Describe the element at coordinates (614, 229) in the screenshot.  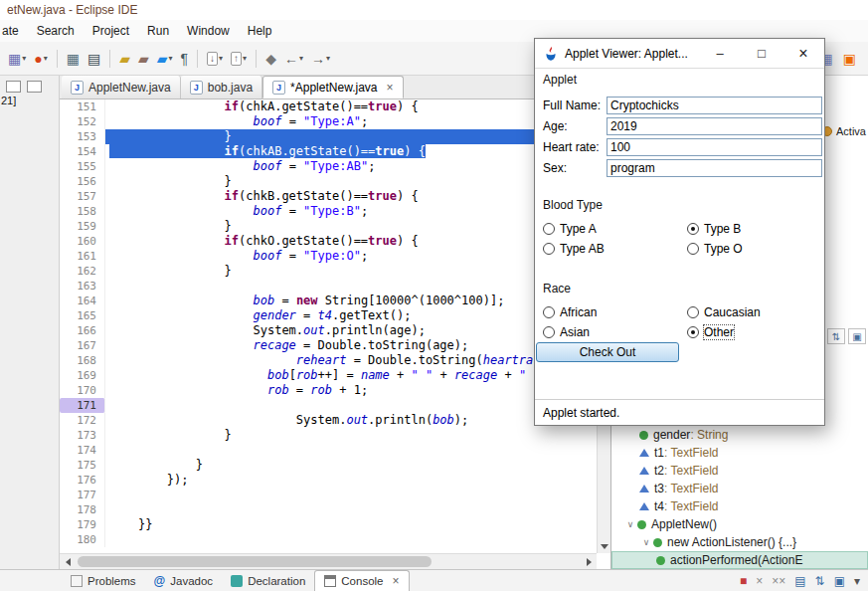
I see `radio-type-a: Type A` at that location.